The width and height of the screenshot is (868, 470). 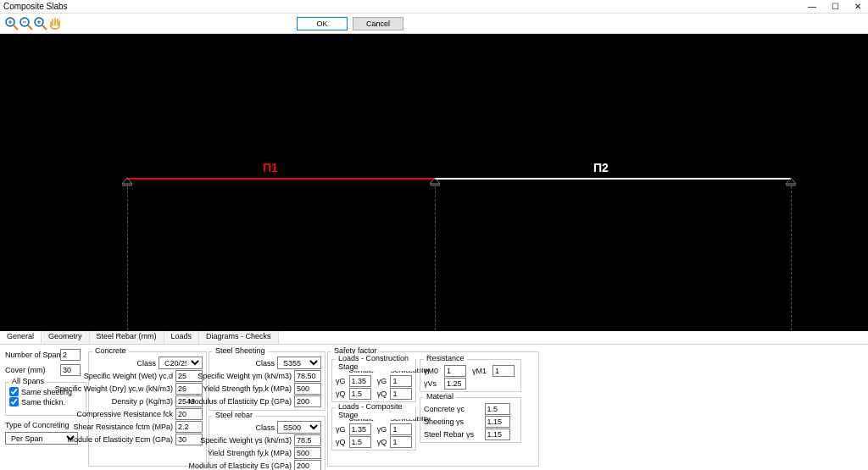 I want to click on resistance-legend: Resistance, so click(x=446, y=358).